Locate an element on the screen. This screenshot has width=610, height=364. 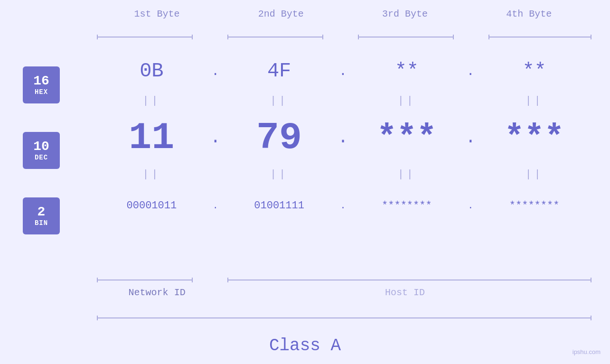
dec-byte4: *** is located at coordinates (535, 138).